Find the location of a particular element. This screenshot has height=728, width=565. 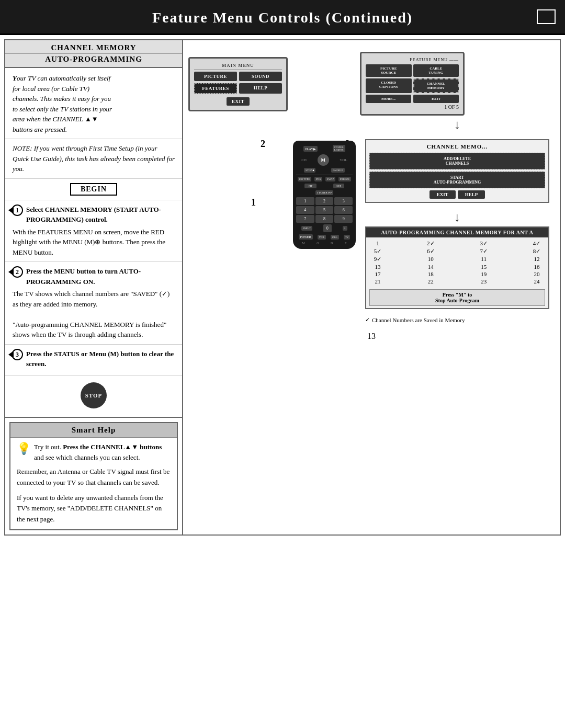

cable-btn: CBL is located at coordinates (335, 237).